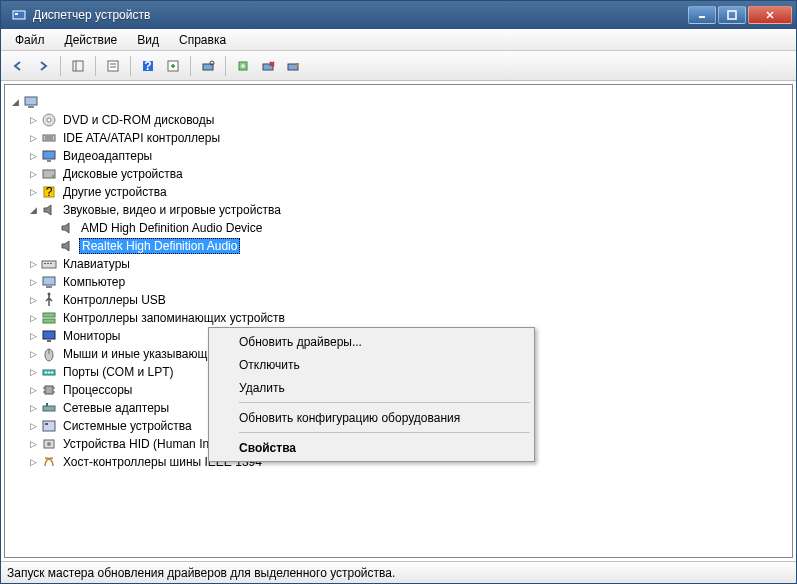 Image resolution: width=797 pixels, height=584 pixels. Describe the element at coordinates (372, 394) in the screenshot. I see `context-menu: Обновить драйверы...ОтключитьУдалитьОбно…` at that location.